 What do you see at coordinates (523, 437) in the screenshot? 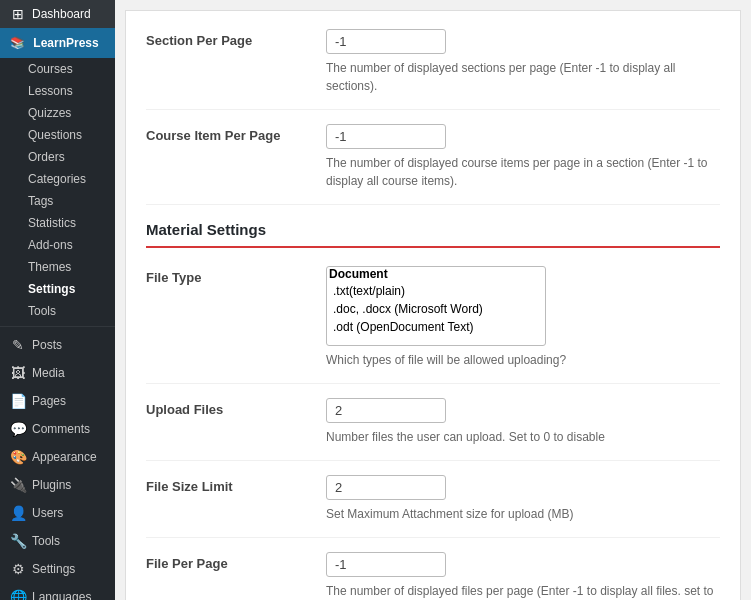
I see `upload-files-desc: Number files the user can upload. Set to…` at bounding box center [523, 437].